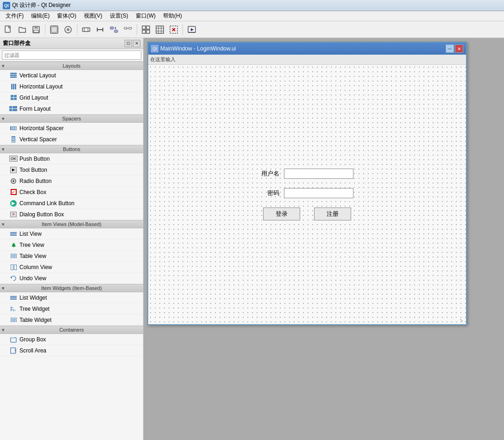 The height and width of the screenshot is (440, 504). Describe the element at coordinates (270, 174) in the screenshot. I see `username-label: 用户名` at that location.